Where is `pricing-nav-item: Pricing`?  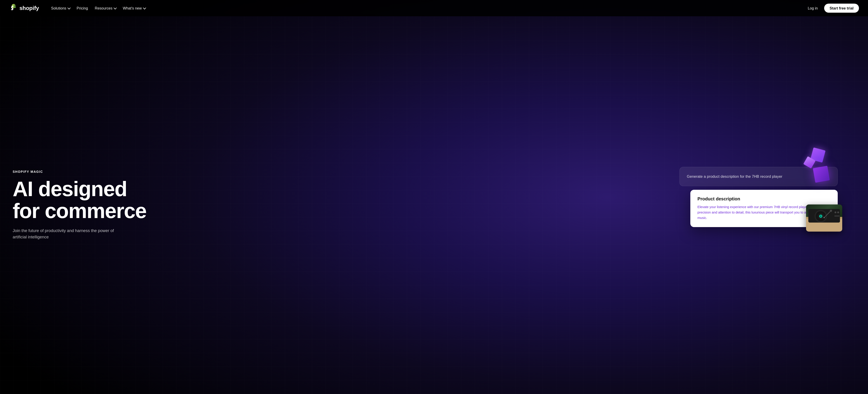 pricing-nav-item: Pricing is located at coordinates (82, 8).